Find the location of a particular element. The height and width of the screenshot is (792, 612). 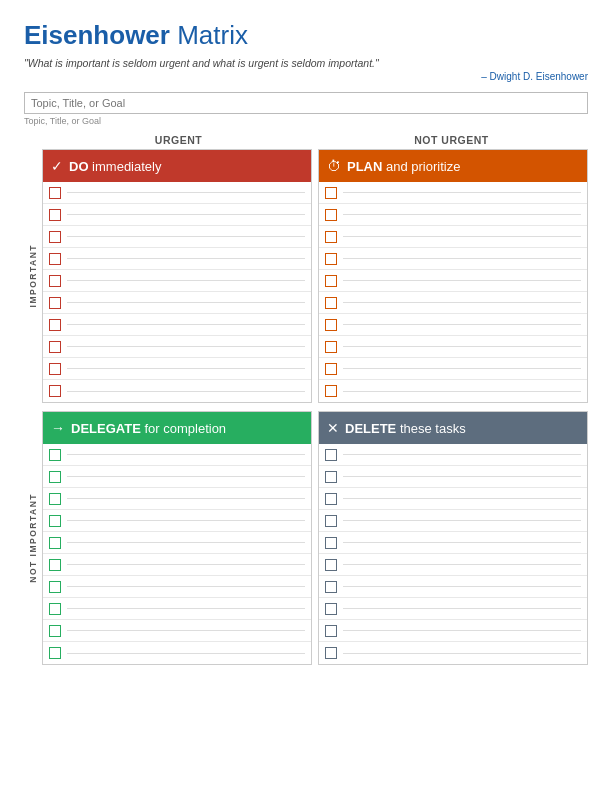

page-title: Eisenhower Matrix is located at coordinates (306, 36).